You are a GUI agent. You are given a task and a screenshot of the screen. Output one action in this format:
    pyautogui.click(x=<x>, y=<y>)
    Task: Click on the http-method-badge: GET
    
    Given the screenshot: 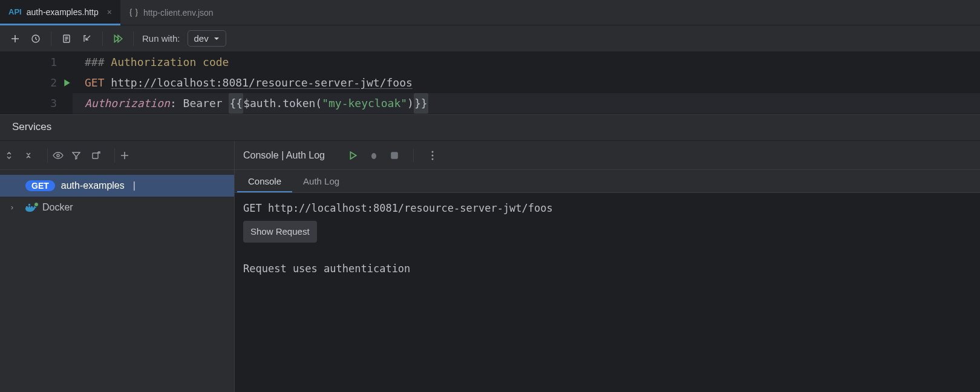 What is the action you would take?
    pyautogui.click(x=40, y=186)
    